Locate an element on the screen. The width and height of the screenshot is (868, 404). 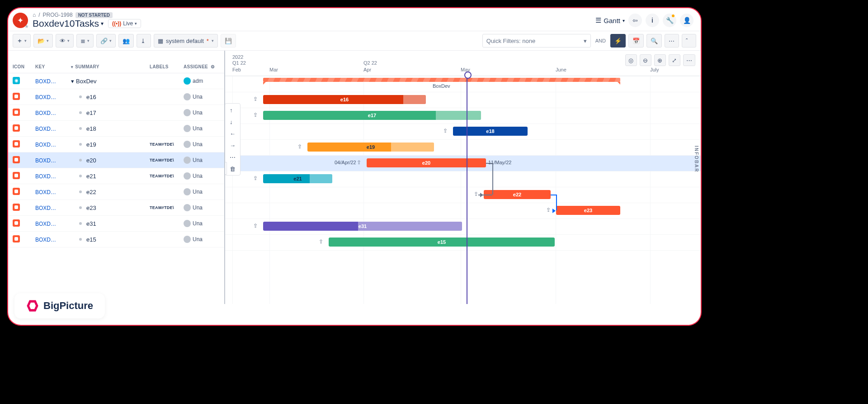
gantt-bar-e23: e23 is located at coordinates (588, 210).